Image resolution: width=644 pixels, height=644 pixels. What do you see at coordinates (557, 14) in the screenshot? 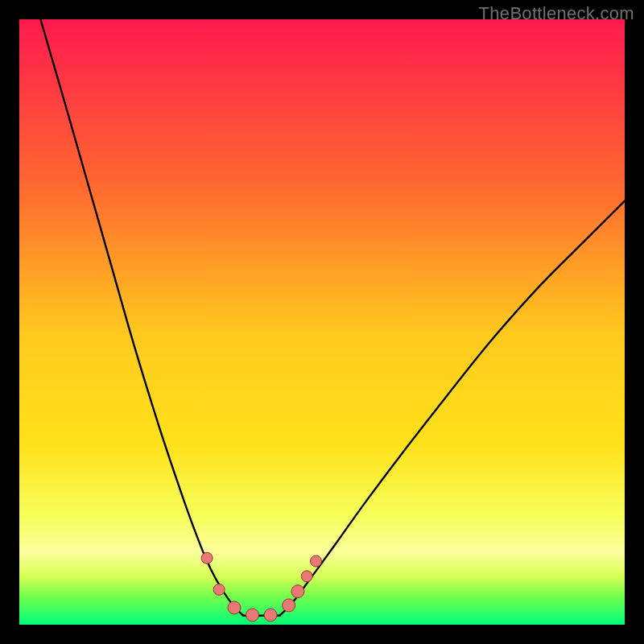
I see `watermark-text: TheBottleneck.com` at bounding box center [557, 14].